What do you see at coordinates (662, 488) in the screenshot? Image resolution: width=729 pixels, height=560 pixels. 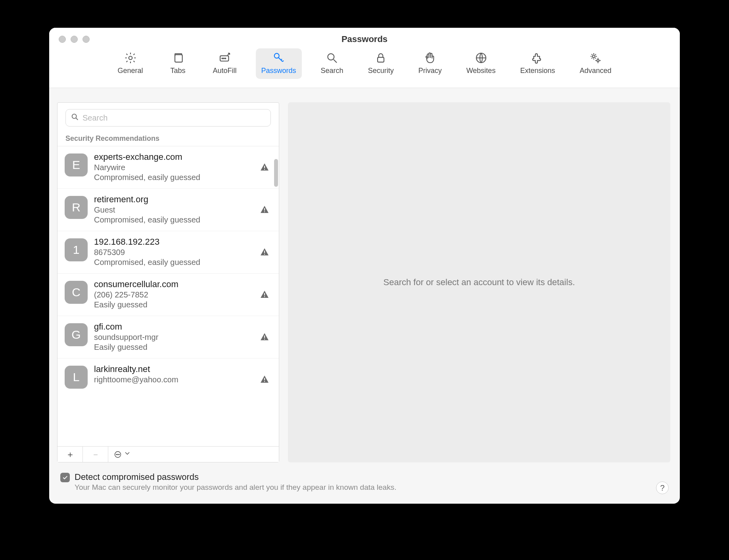 I see `help-button: ?` at bounding box center [662, 488].